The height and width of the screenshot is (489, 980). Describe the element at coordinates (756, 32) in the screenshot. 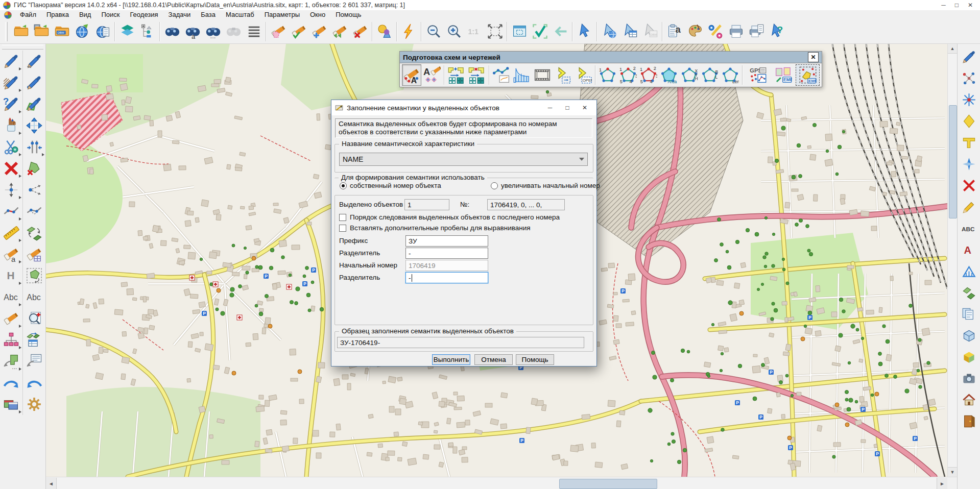

I see `print-doc-button` at that location.